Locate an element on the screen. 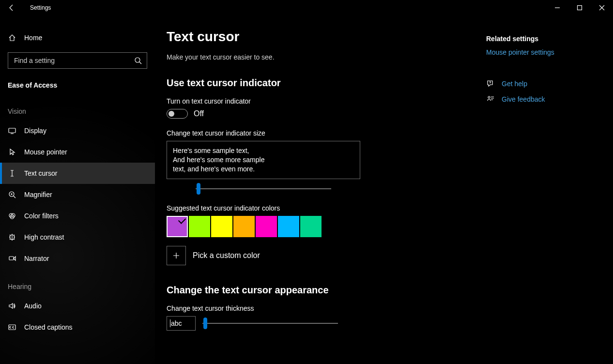  sidebar-item-color-filters: Color filters is located at coordinates (77, 216).